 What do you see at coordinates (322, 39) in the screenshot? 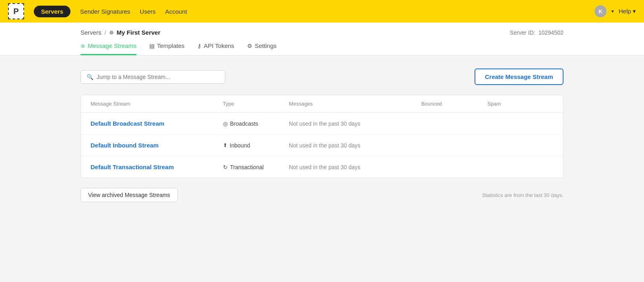
I see `breadcrumb-area: Servers / My First Server Server ID: 102…` at bounding box center [322, 39].